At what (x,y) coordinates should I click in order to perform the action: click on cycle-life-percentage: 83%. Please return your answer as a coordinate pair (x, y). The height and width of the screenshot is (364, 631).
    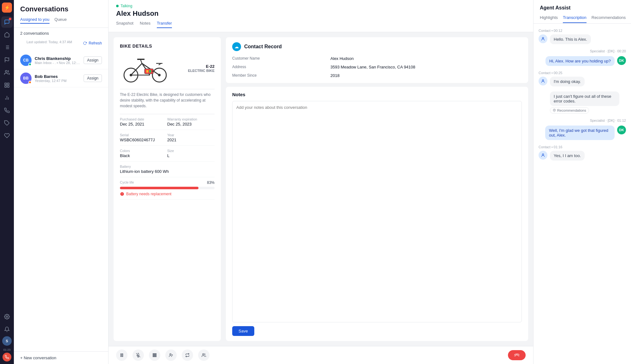
    Looking at the image, I should click on (211, 183).